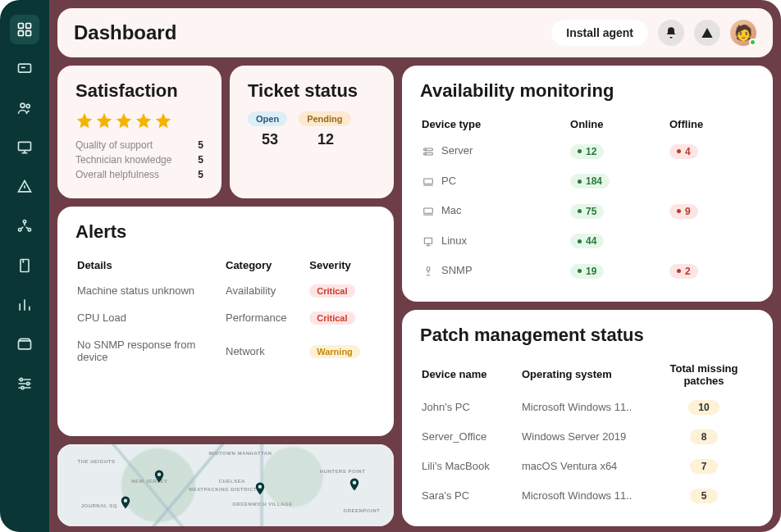  What do you see at coordinates (428, 182) in the screenshot?
I see `pc-icon` at bounding box center [428, 182].